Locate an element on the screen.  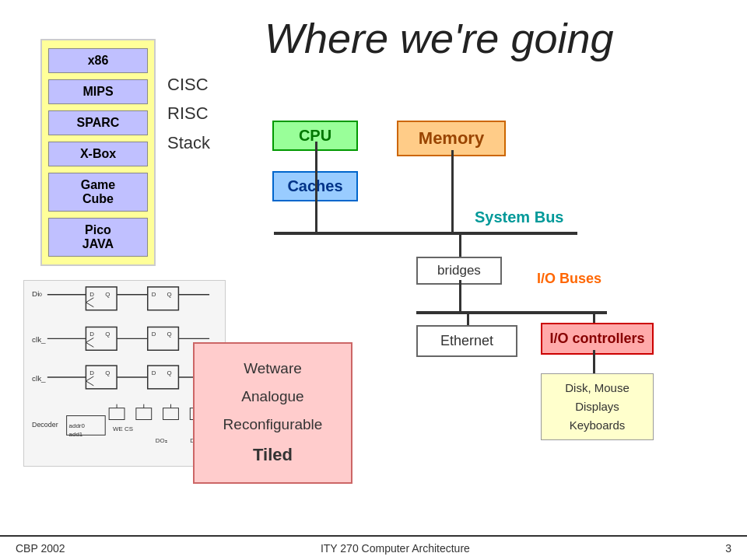
svg-text: Decoder is located at coordinates (45, 425).